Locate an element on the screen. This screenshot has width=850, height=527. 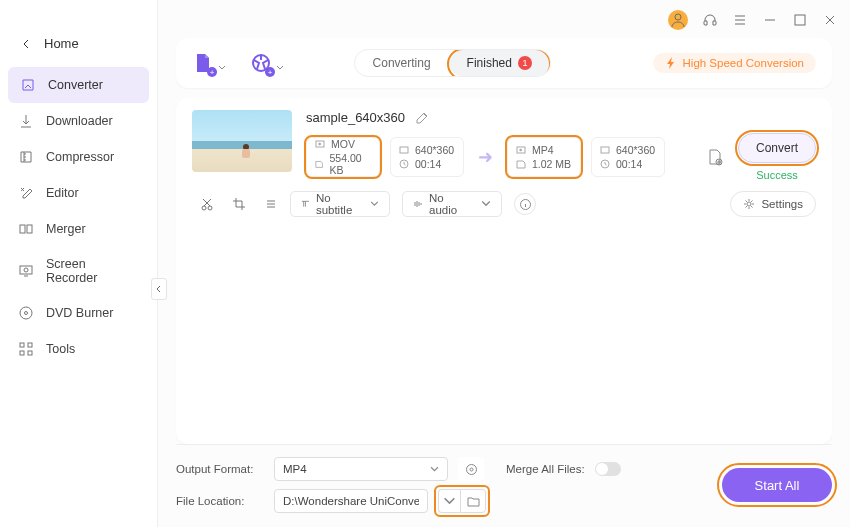
file-card: sample_640x360 MOV 554.00 KB 640*360 00:… is located at coordinates (504, 146).